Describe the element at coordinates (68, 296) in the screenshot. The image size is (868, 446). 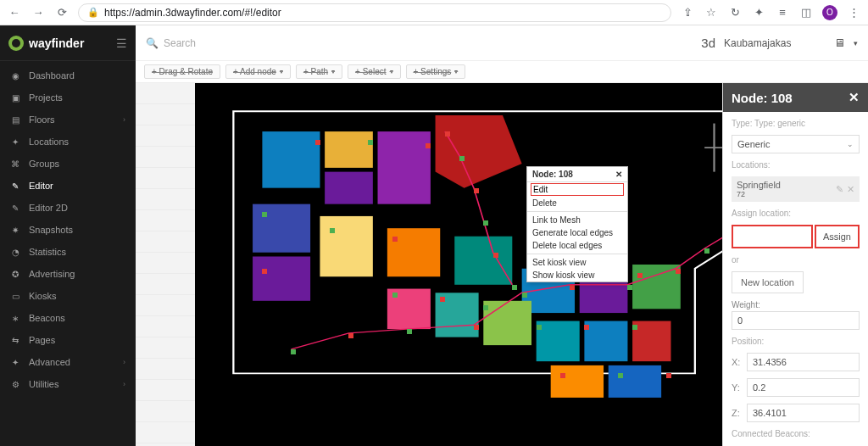
I see `sidebar-item-kiosks: ▭Kiosks` at that location.